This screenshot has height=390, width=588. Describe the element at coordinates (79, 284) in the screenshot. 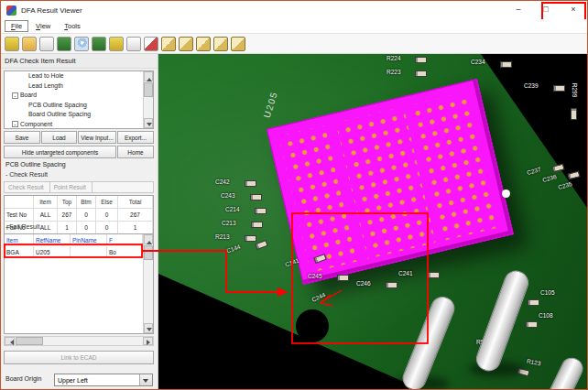

I see `fail-result-list: ItemRefNamePinNameFBGAU205Bo` at that location.